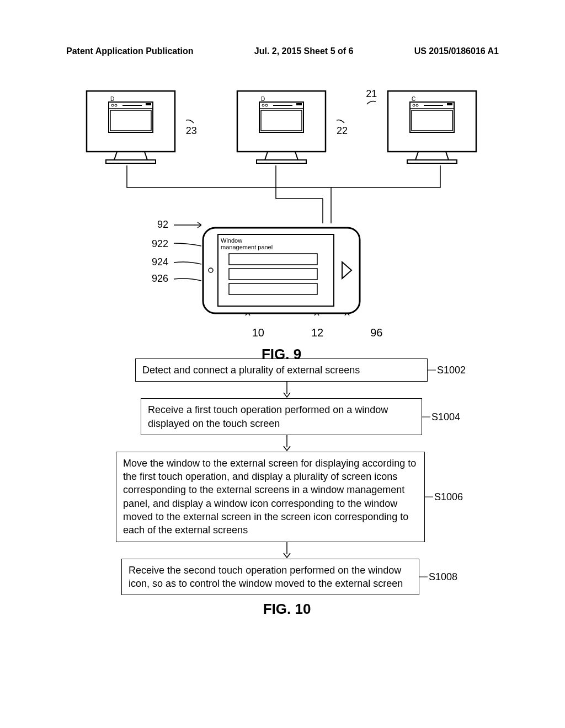 The width and height of the screenshot is (565, 728). Describe the element at coordinates (130, 51) in the screenshot. I see `header-left: Patent Application Publication` at that location.